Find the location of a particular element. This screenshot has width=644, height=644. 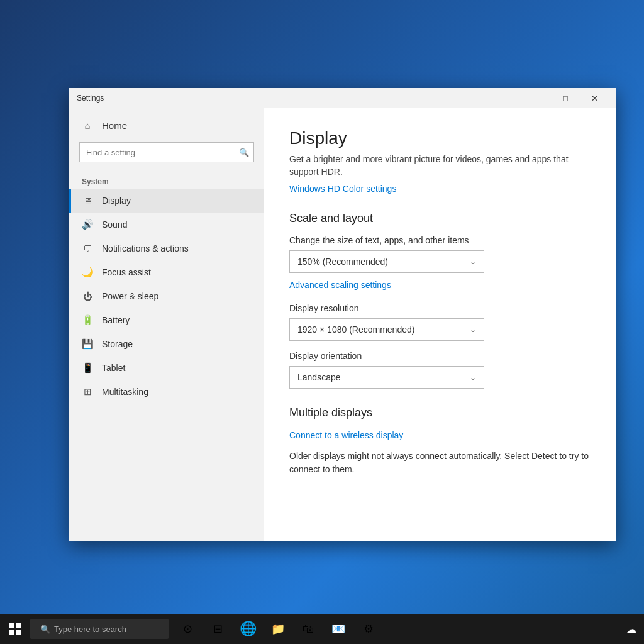

scale-dropdown-value: 150% (Recommended) is located at coordinates (343, 262).